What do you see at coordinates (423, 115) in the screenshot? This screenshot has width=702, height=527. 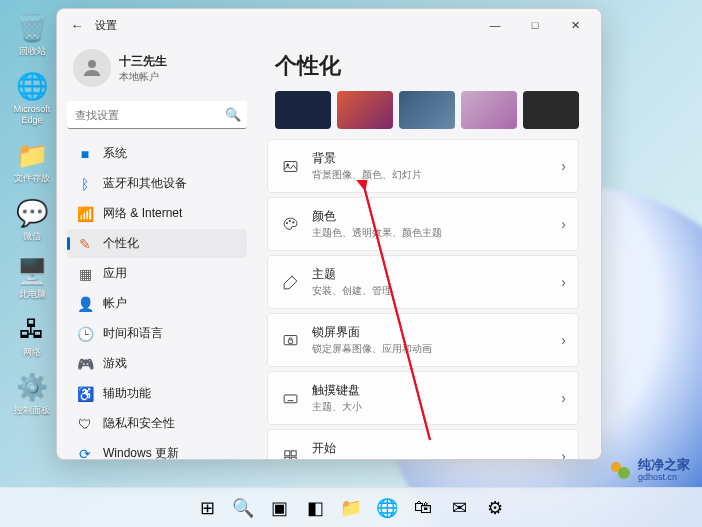 I see `theme-previews` at bounding box center [423, 115].